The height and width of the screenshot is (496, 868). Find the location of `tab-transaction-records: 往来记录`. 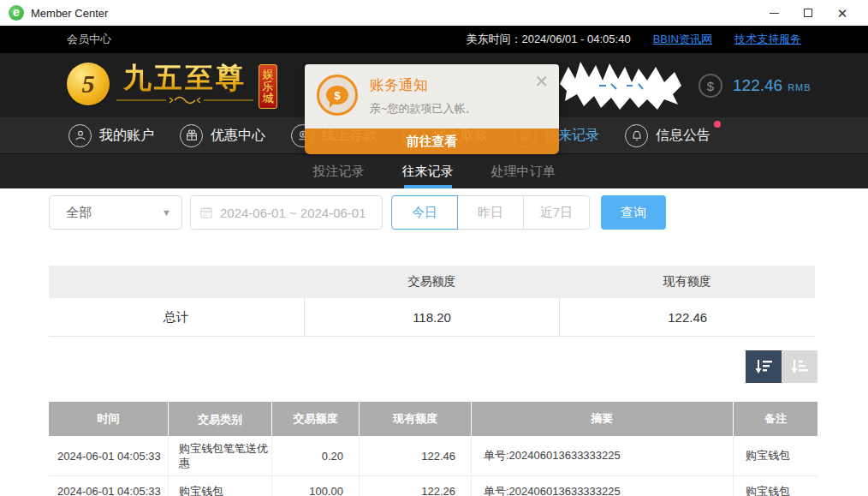

tab-transaction-records: 往来记录 is located at coordinates (428, 171).